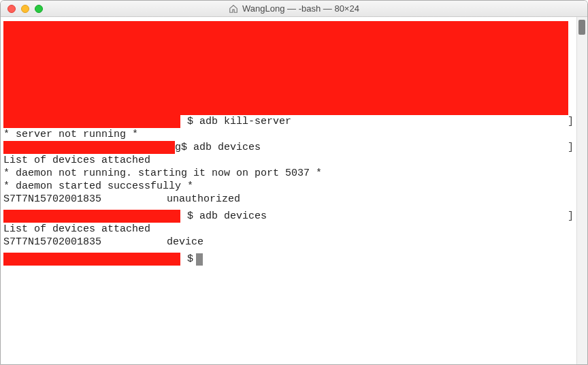  I want to click on device-status: unauthorized, so click(203, 199).